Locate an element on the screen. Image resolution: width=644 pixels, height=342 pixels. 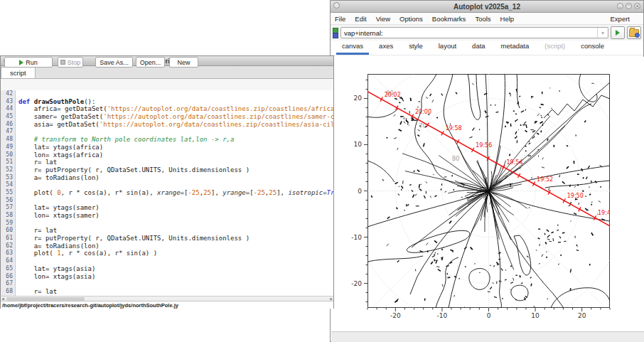
maximize-icon: ⌃ is located at coordinates (628, 6).